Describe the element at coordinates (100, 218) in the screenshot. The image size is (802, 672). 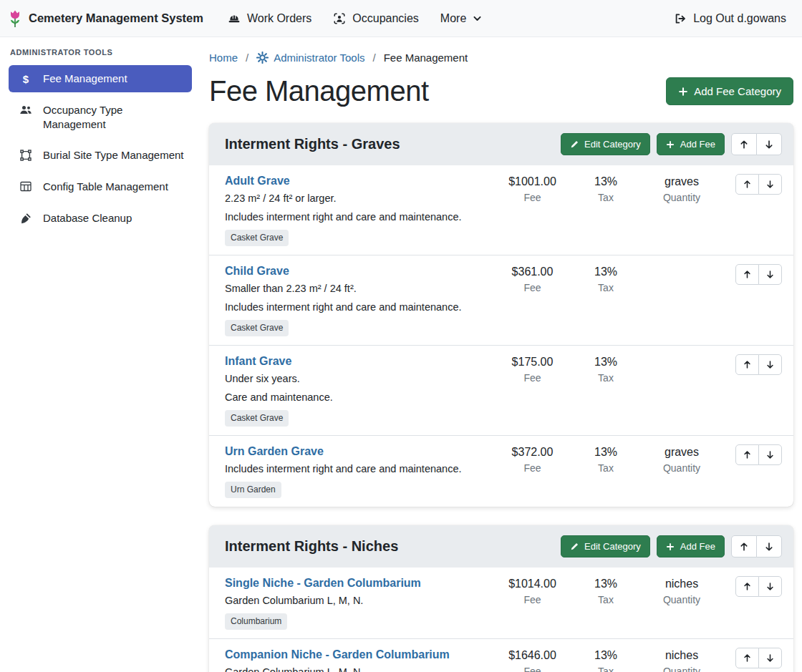
I see `sidebar-item-database-cleanup: Database Cleanup` at that location.